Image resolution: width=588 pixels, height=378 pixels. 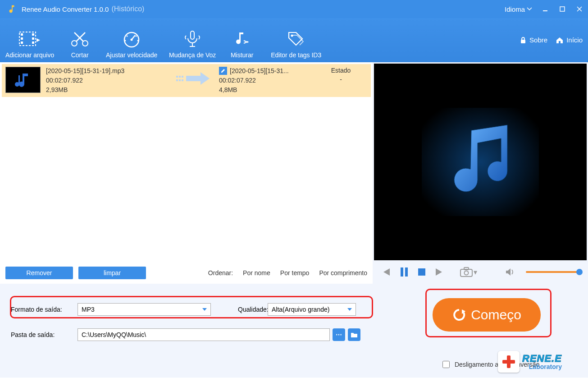 What do you see at coordinates (440, 272) in the screenshot?
I see `next-button` at bounding box center [440, 272].